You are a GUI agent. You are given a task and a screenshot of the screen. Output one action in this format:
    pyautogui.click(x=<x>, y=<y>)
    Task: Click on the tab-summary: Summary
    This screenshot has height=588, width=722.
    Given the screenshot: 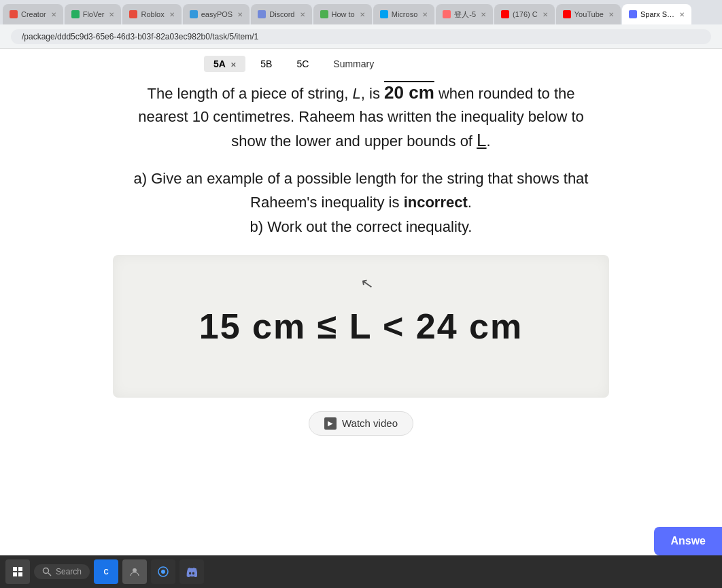 What is the action you would take?
    pyautogui.click(x=354, y=64)
    